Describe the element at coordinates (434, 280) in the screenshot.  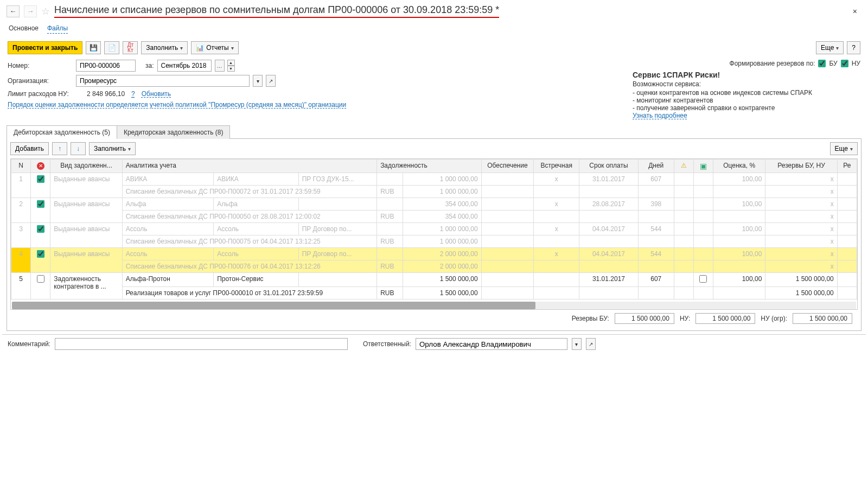
I see `table-row: 5Задолженность контрагентов в ...Альфа-П…` at that location.